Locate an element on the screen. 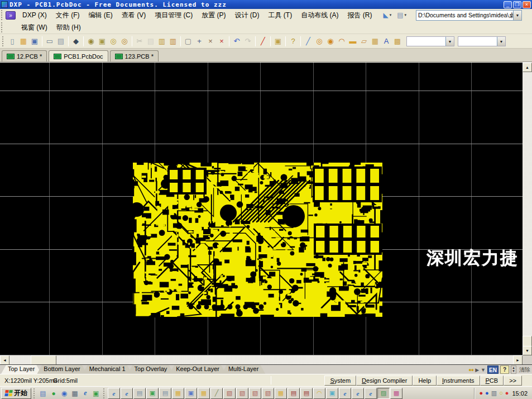 The height and width of the screenshot is (399, 532). lamp-icon: ● is located at coordinates (507, 393).